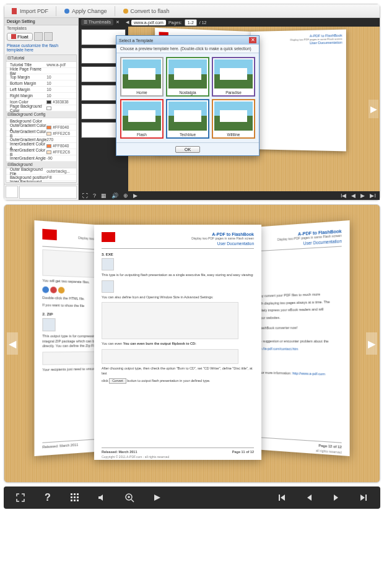 This screenshot has width=384, height=588. Describe the element at coordinates (233, 119) in the screenshot. I see `template-option: Wiltline` at that location.